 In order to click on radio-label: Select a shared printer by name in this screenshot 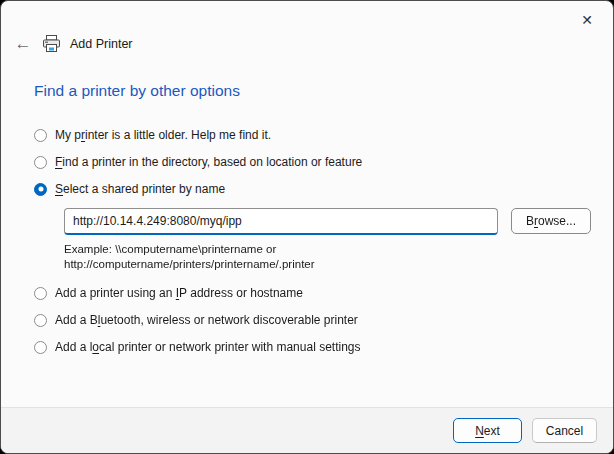, I will do `click(140, 189)`.